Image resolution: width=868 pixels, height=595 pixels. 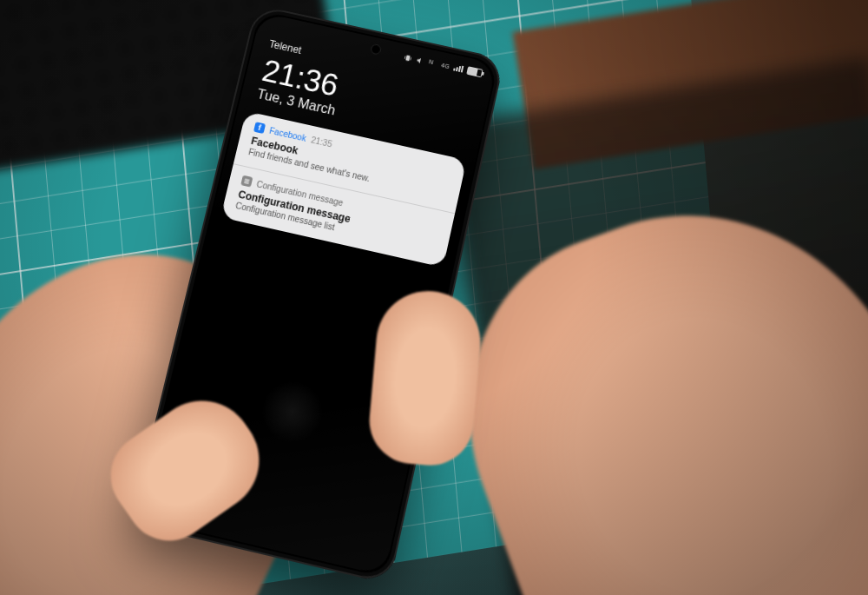 I want to click on settings-icon, so click(x=247, y=182).